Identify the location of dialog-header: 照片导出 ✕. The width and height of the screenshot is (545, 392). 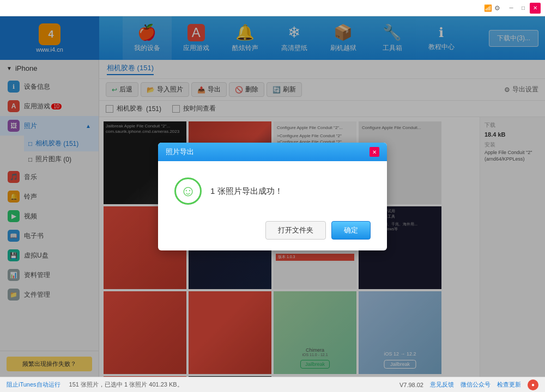
(272, 152).